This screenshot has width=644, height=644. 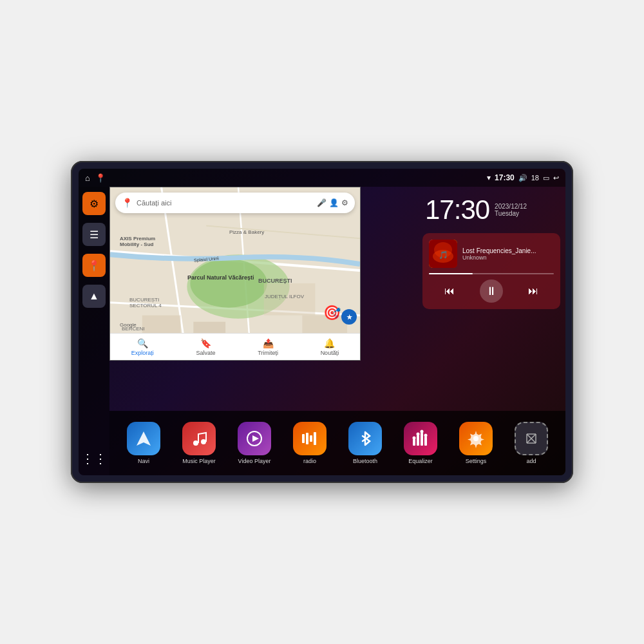 What do you see at coordinates (146, 303) in the screenshot?
I see `map-label-sector4: BUCUREȘTISECTORUL 4` at bounding box center [146, 303].